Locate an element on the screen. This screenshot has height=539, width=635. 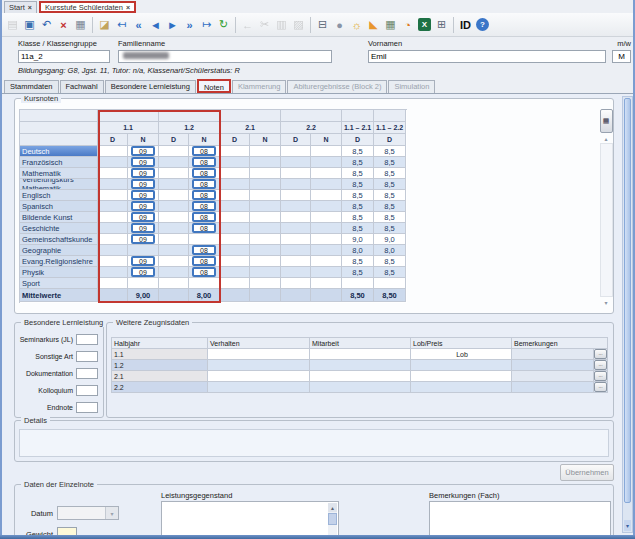
tab-noten: Noten is located at coordinates (214, 86).